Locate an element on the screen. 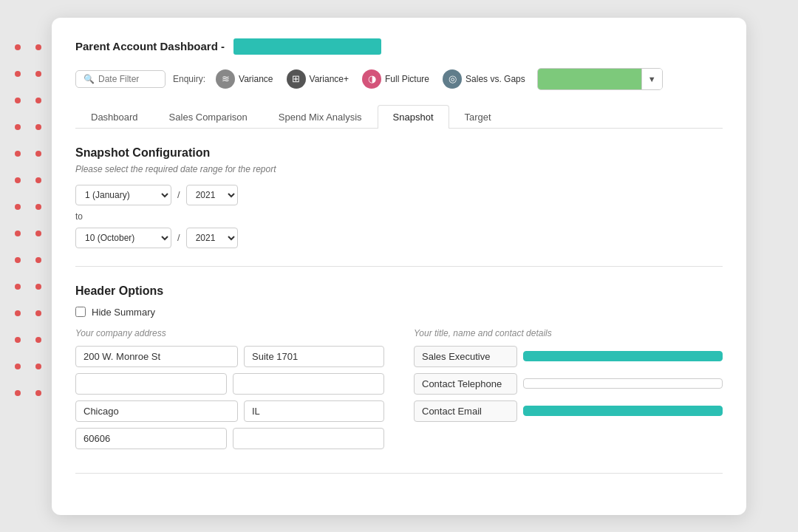 The height and width of the screenshot is (532, 798). snapshot-config-subtitle: Please select the required date range fo… is located at coordinates (399, 169).